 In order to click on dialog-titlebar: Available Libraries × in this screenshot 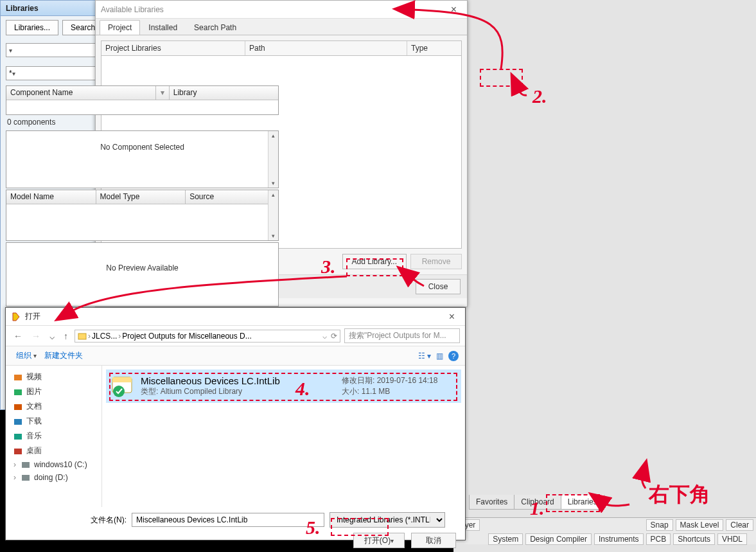, I will do `click(281, 10)`.